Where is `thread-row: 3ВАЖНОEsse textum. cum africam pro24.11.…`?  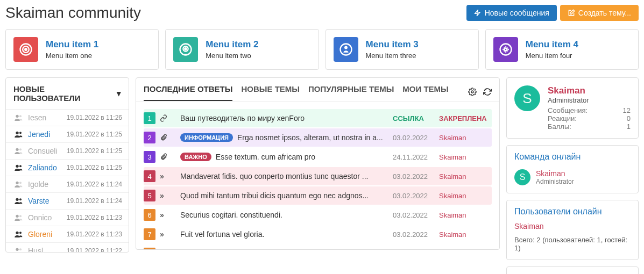 thread-row: 3ВАЖНОEsse textum. cum africam pro24.11.… is located at coordinates (317, 157).